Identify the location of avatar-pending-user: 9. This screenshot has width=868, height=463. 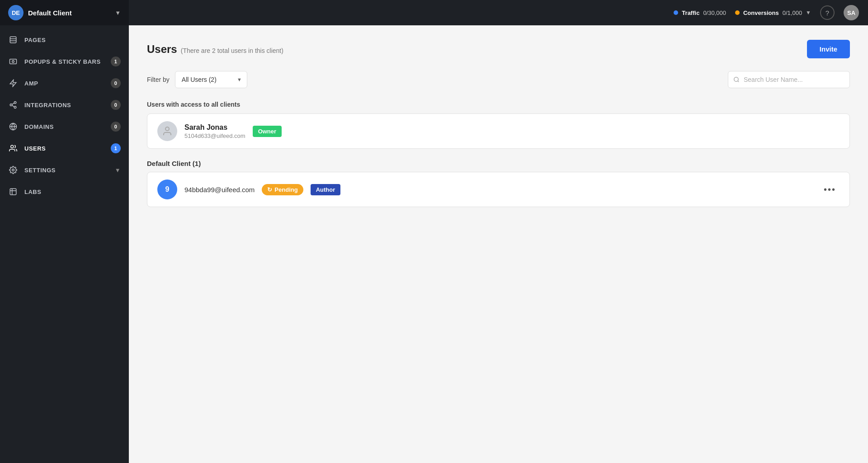
(167, 189).